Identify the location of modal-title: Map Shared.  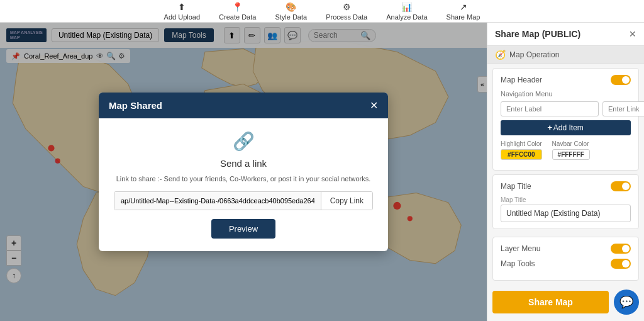
(136, 106).